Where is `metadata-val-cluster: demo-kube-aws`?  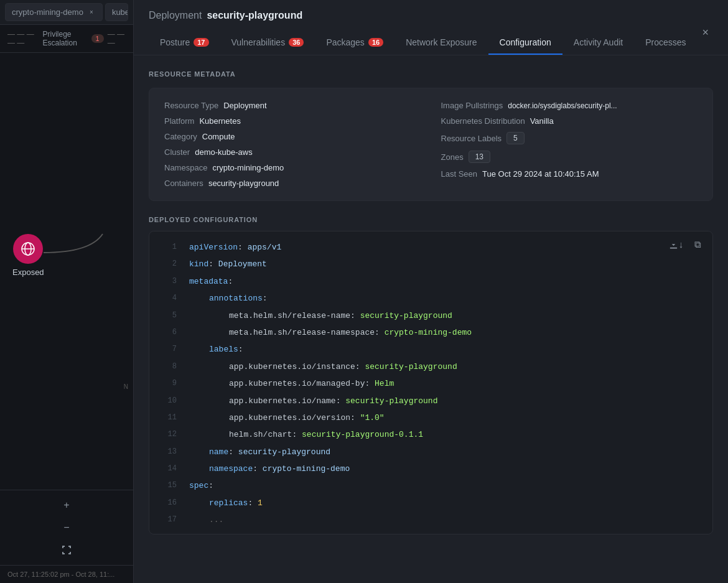
metadata-val-cluster: demo-kube-aws is located at coordinates (224, 152).